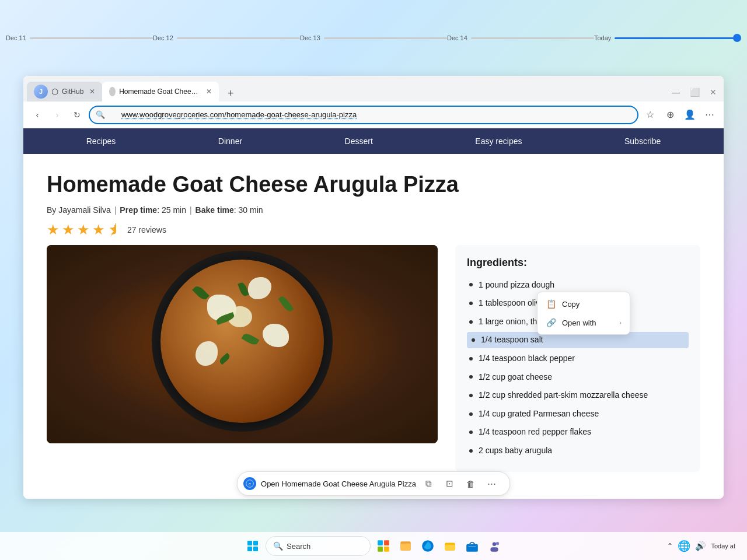  Describe the element at coordinates (676, 38) in the screenshot. I see `timeline-track-today` at that location.